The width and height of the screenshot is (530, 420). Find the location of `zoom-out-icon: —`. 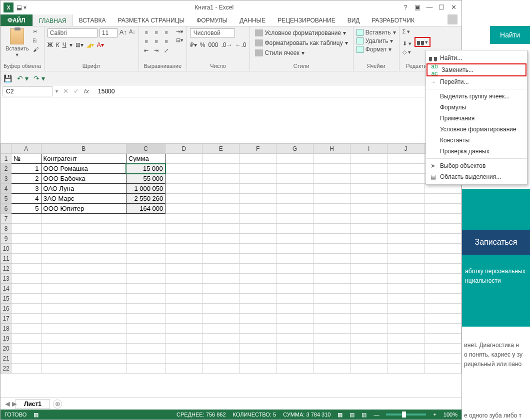

zoom-out-icon: — is located at coordinates (376, 415).